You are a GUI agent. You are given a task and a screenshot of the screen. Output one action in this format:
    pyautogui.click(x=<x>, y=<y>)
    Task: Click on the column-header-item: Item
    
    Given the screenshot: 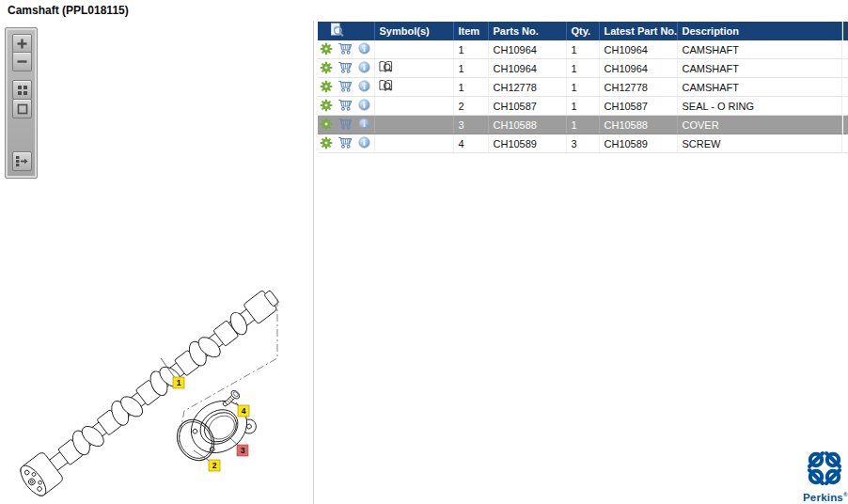 What is the action you would take?
    pyautogui.click(x=470, y=31)
    